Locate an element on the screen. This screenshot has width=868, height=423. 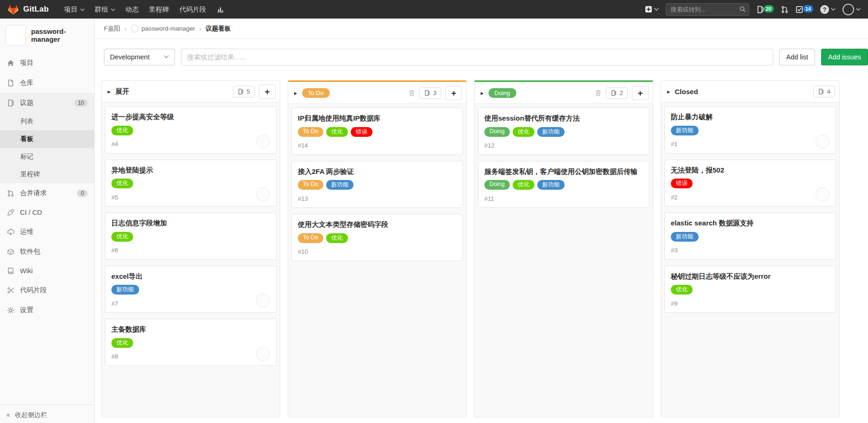
sidebar-item-设置: 设置 is located at coordinates (47, 310).